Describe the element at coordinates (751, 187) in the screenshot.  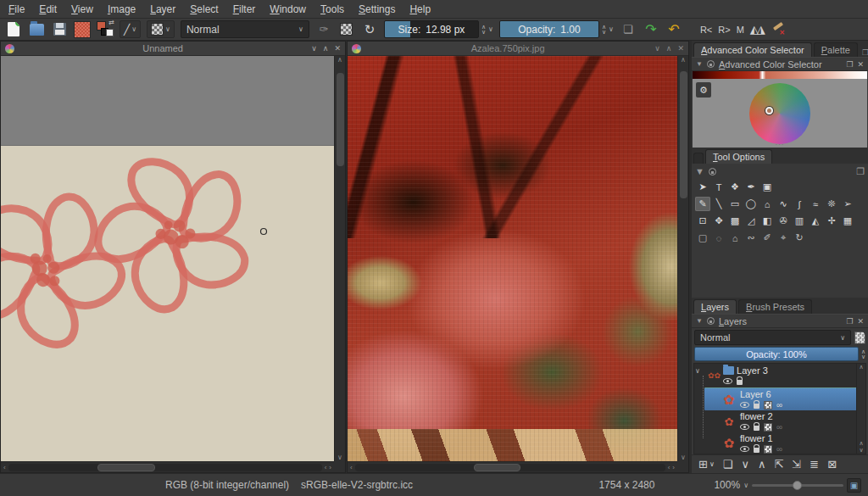
I see `calligraphy-tool-icon: ✒` at that location.